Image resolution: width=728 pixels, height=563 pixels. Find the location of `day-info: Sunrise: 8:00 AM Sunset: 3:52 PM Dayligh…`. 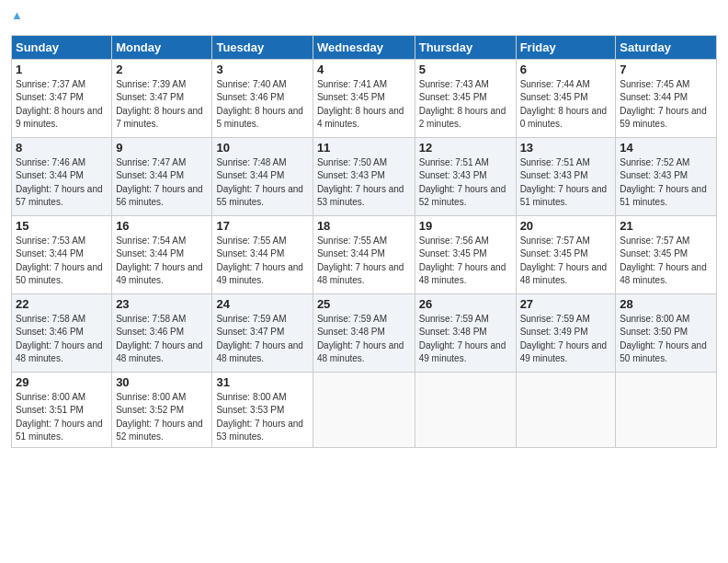

day-info: Sunrise: 8:00 AM Sunset: 3:52 PM Dayligh… is located at coordinates (162, 418).